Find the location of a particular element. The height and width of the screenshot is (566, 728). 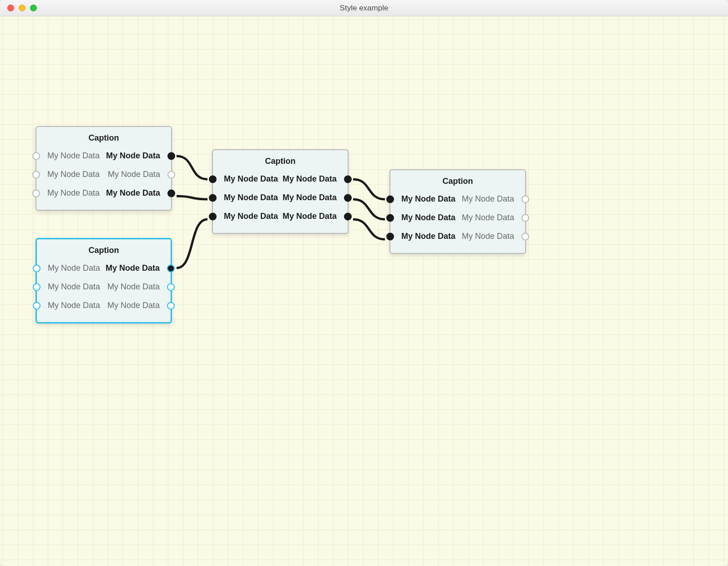

titlebar: Style example is located at coordinates (364, 8).